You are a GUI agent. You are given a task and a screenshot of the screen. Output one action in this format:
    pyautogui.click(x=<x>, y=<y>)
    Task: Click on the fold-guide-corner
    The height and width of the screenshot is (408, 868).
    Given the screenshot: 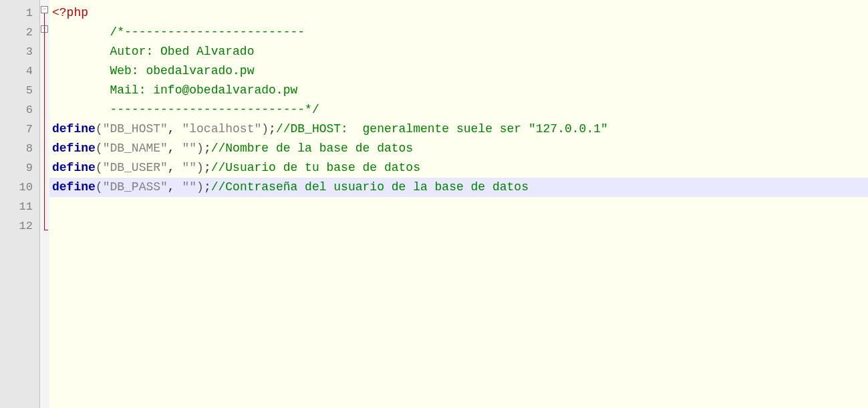 What is the action you would take?
    pyautogui.click(x=46, y=230)
    